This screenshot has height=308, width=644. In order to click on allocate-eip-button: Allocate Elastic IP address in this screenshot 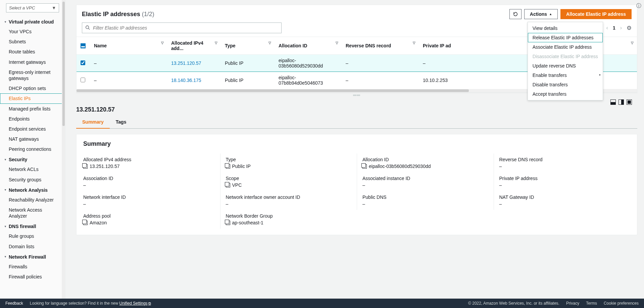, I will do `click(596, 14)`.